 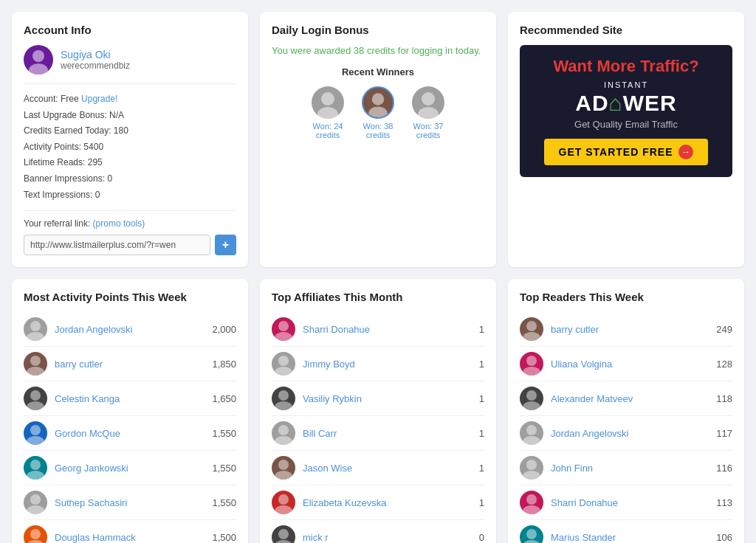 What do you see at coordinates (377, 434) in the screenshot?
I see `list-name: Bill Carr` at bounding box center [377, 434].